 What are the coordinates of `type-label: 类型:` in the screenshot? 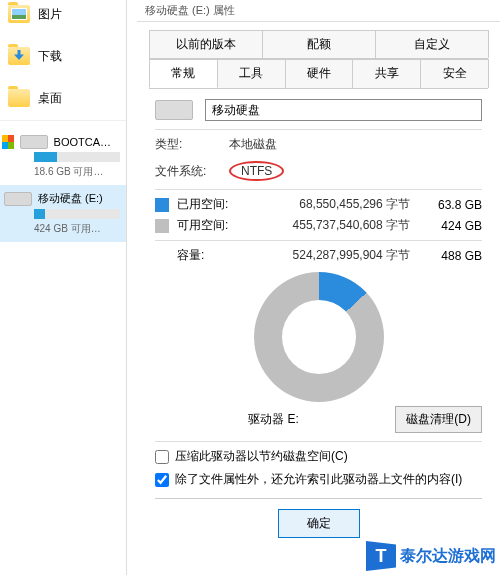 It's located at (186, 144).